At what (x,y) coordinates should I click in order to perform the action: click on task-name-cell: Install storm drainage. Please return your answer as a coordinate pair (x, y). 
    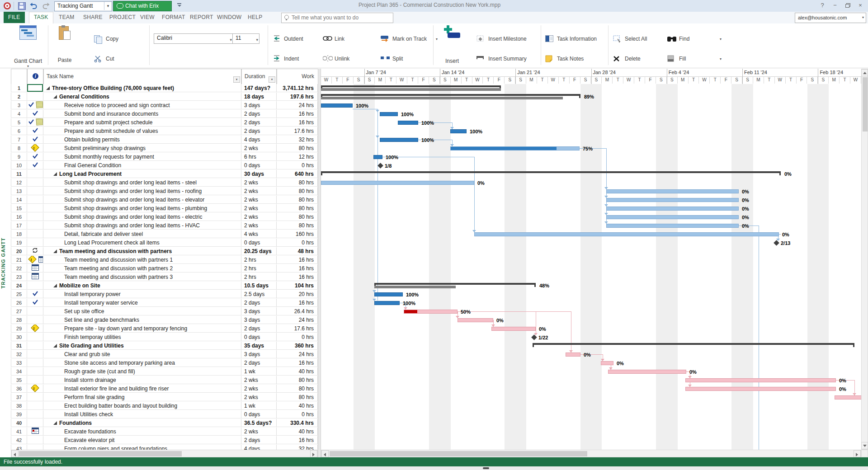
    Looking at the image, I should click on (142, 380).